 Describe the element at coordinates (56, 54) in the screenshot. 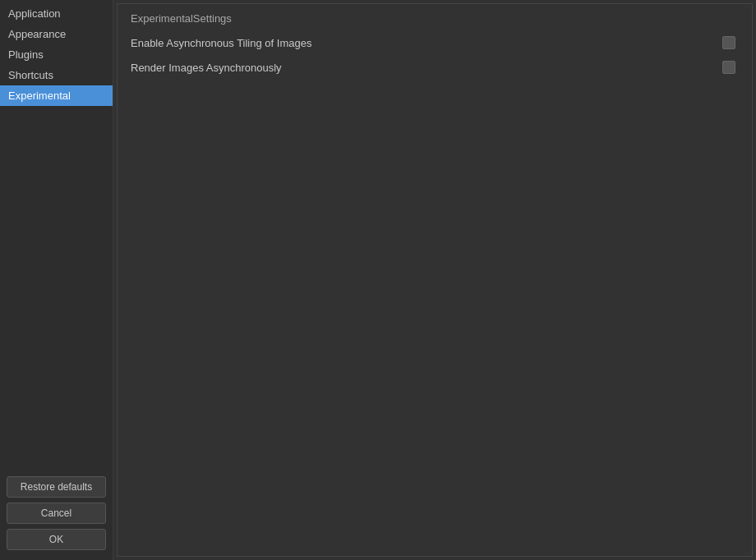

I see `sidebar-item-plugins: Plugins` at that location.